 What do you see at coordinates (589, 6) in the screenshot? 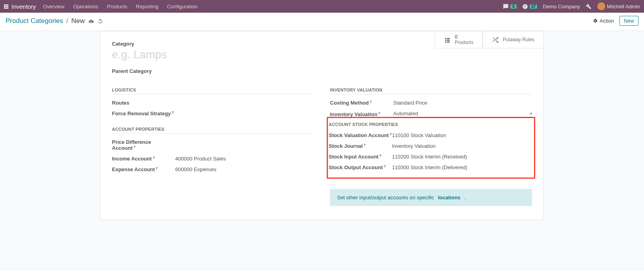
I see `tools-button` at bounding box center [589, 6].